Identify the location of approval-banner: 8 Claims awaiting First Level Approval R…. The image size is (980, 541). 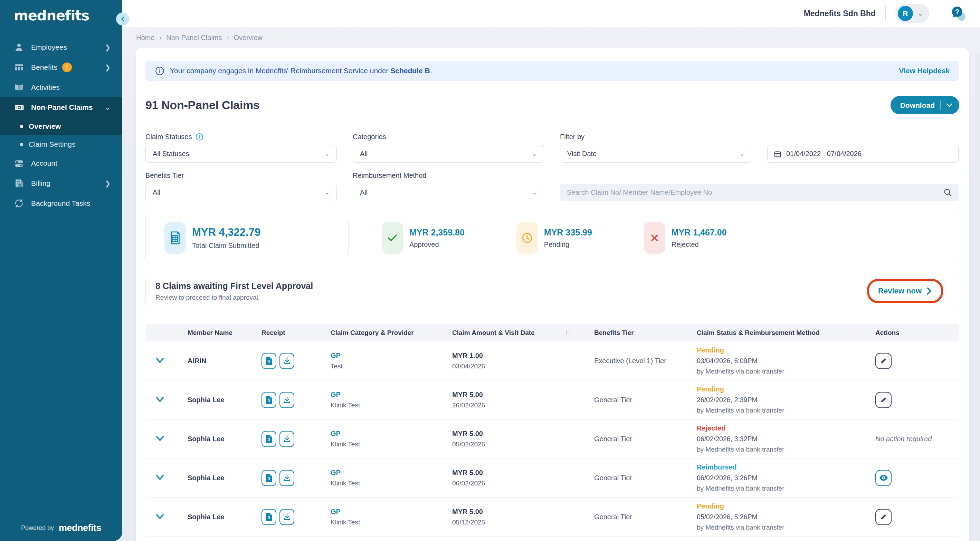
(552, 291).